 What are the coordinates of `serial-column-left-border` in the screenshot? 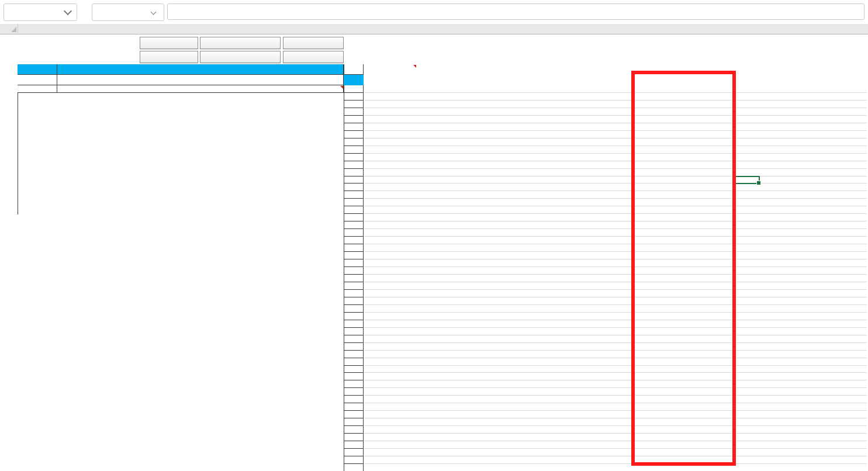 It's located at (344, 268).